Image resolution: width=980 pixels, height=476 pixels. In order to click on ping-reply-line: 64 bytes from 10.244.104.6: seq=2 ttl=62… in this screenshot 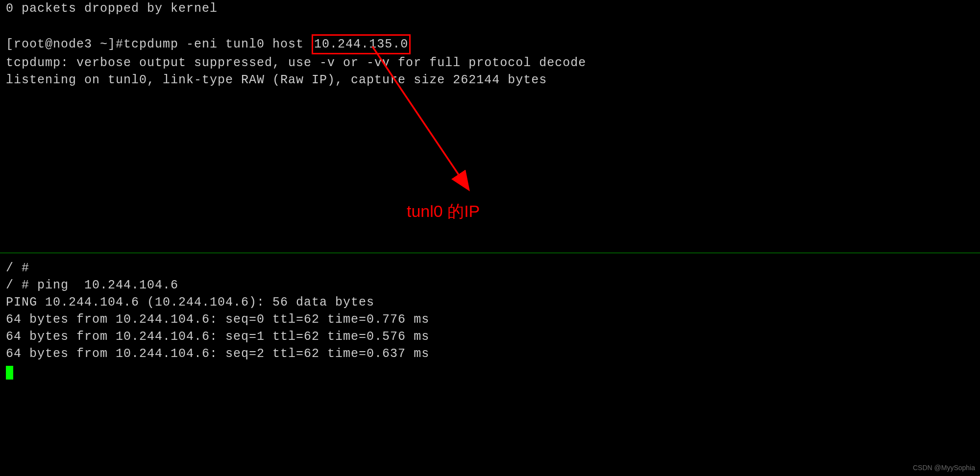, I will do `click(490, 354)`.